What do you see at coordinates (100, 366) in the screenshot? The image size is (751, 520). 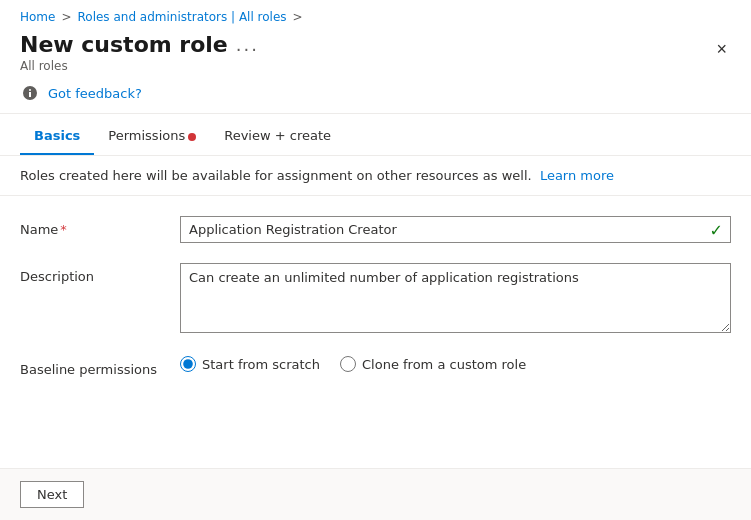 I see `baseline-label: Baseline permissions` at bounding box center [100, 366].